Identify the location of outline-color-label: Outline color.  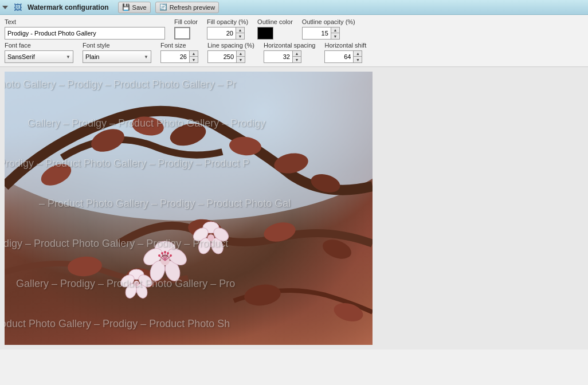
(275, 22).